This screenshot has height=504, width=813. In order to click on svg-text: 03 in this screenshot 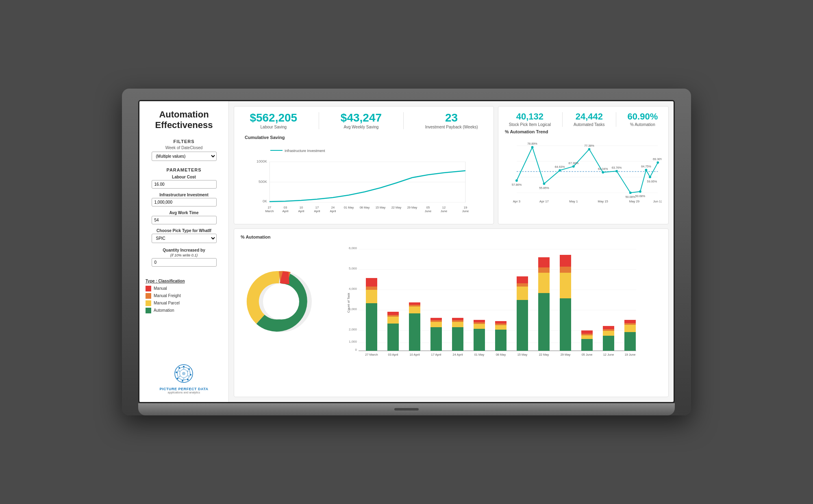, I will do `click(285, 207)`.